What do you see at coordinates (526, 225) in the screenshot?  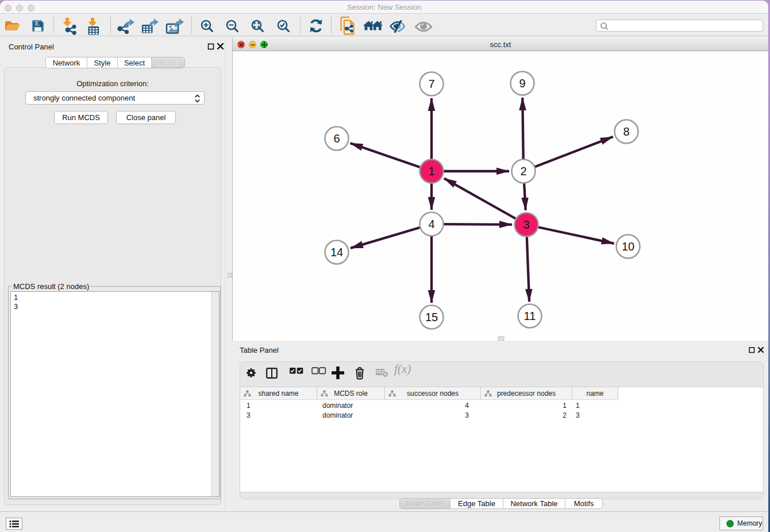 I see `svg-text: 3` at bounding box center [526, 225].